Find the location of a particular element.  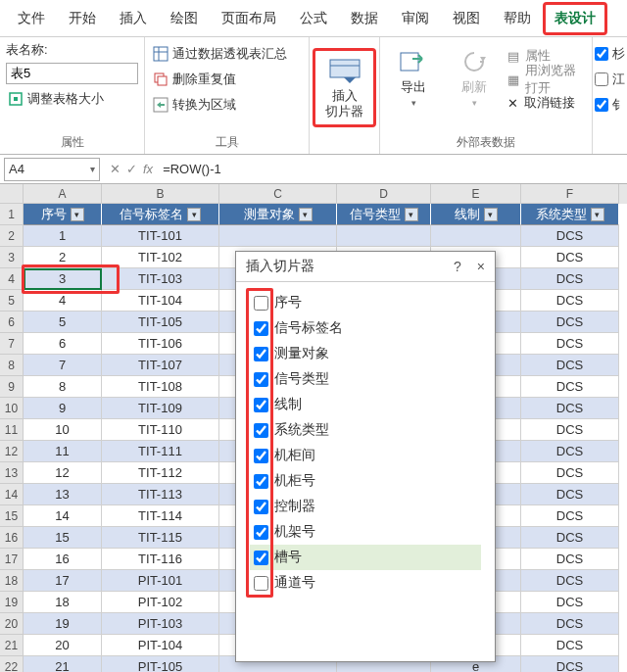

row-header: 3 is located at coordinates (12, 258).